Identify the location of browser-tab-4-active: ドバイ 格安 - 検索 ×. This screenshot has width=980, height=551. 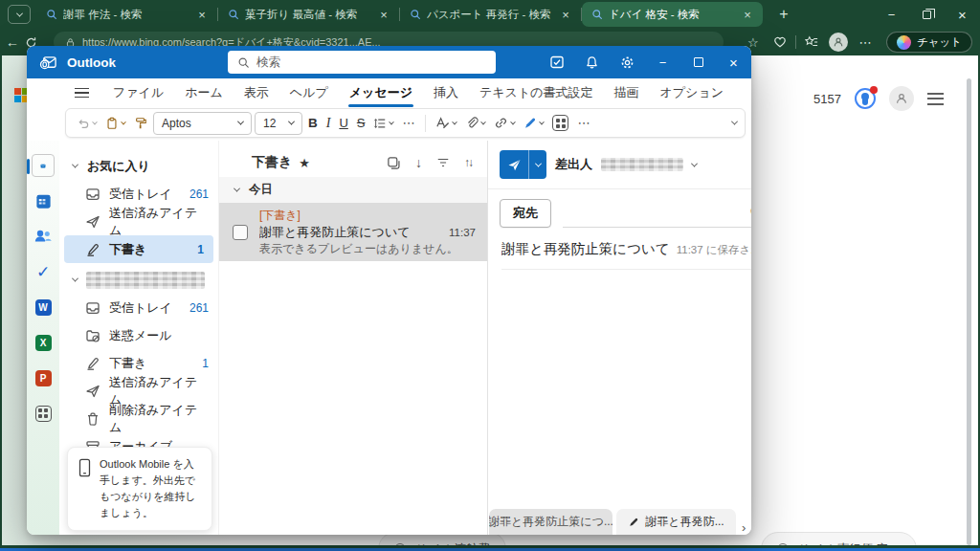
(672, 14).